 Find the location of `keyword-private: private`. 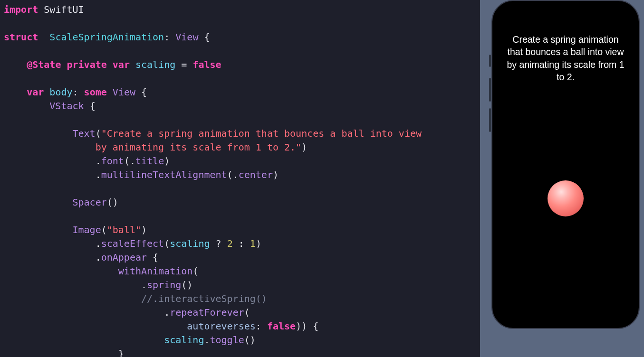

keyword-private: private is located at coordinates (87, 65).